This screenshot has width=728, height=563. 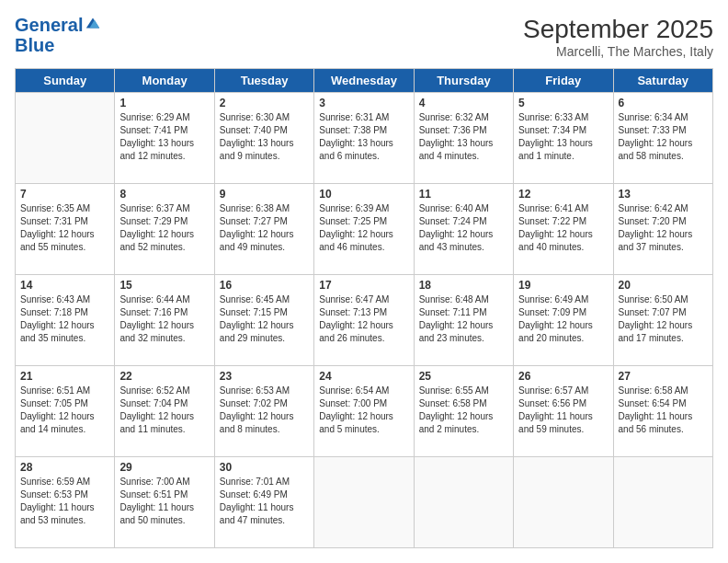 What do you see at coordinates (664, 194) in the screenshot?
I see `day-number: 13` at bounding box center [664, 194].